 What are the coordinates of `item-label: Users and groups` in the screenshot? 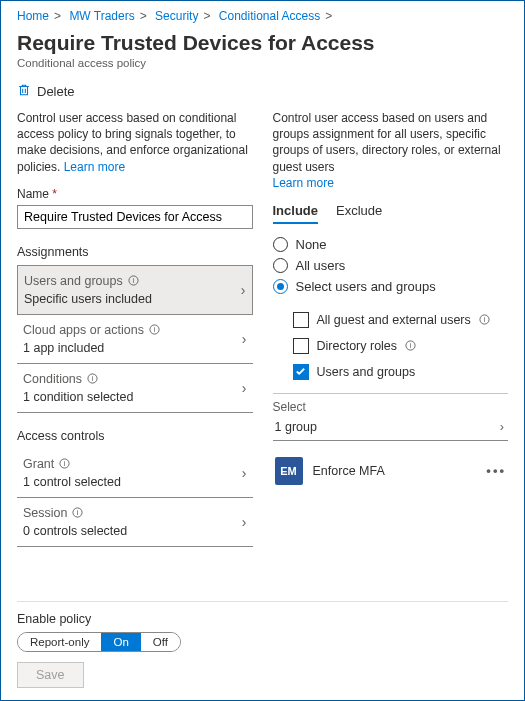 It's located at (74, 281).